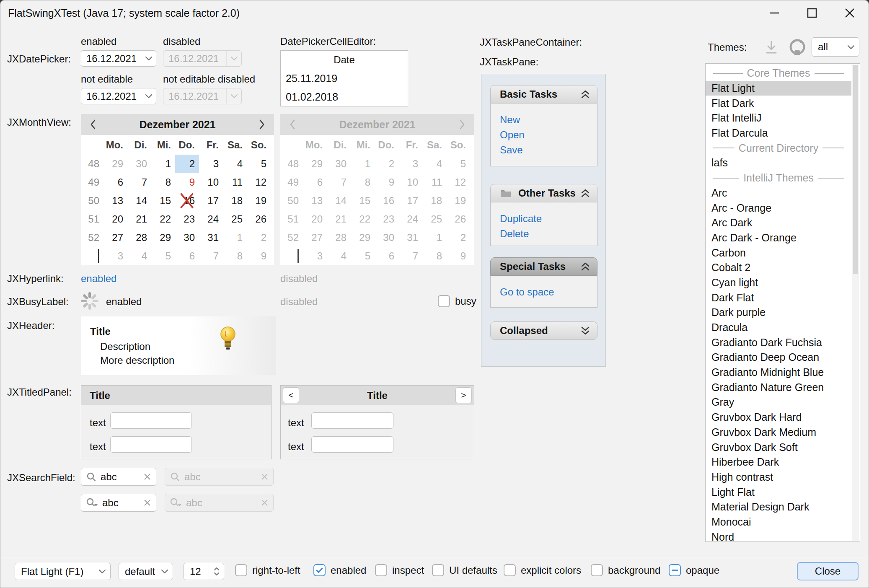  Describe the element at coordinates (778, 253) in the screenshot. I see `theme-list-item: Carbon` at that location.